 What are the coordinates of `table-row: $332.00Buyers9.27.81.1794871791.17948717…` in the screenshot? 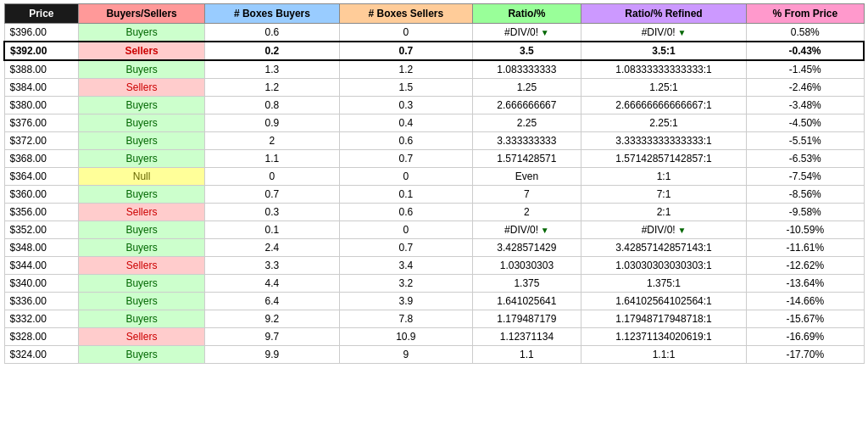 It's located at (434, 319).